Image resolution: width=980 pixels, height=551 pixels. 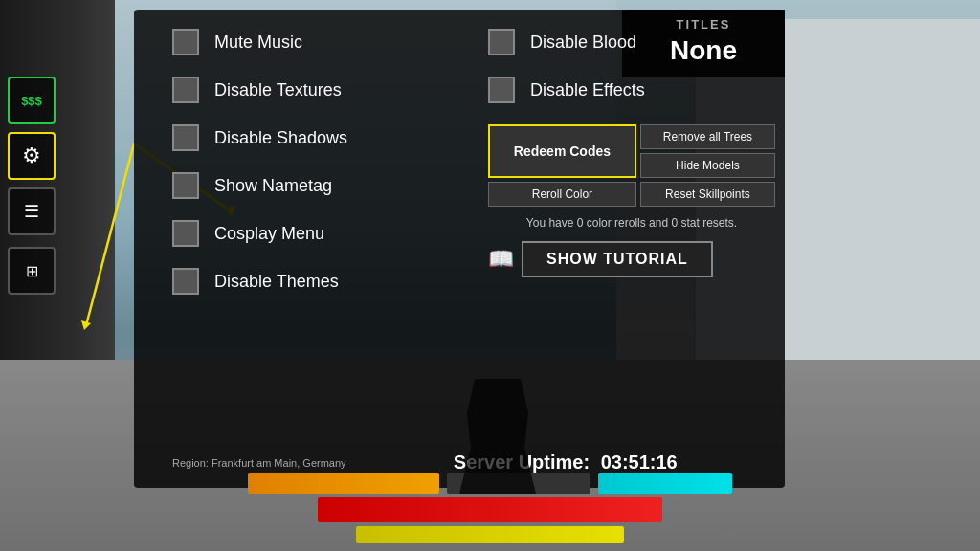 What do you see at coordinates (274, 186) in the screenshot?
I see `show-nametag-label: Show Nametag` at bounding box center [274, 186].